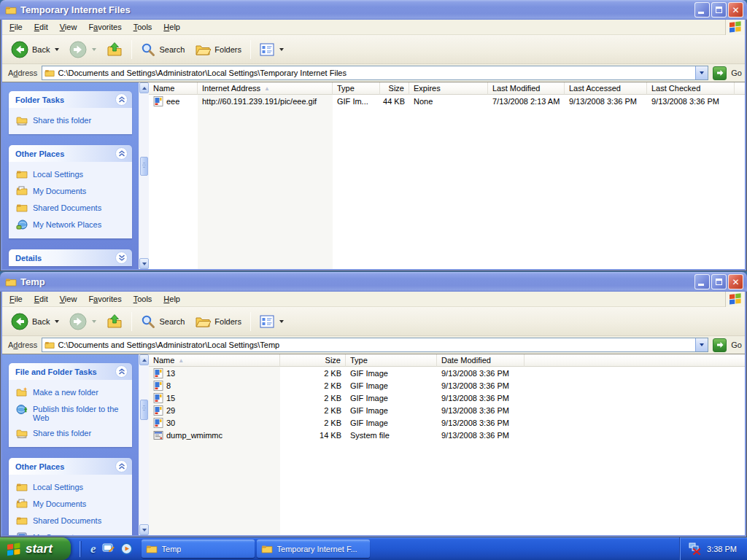 The height and width of the screenshot is (560, 747). What do you see at coordinates (374, 281) in the screenshot?
I see `titlebar: Temp ✕` at bounding box center [374, 281].